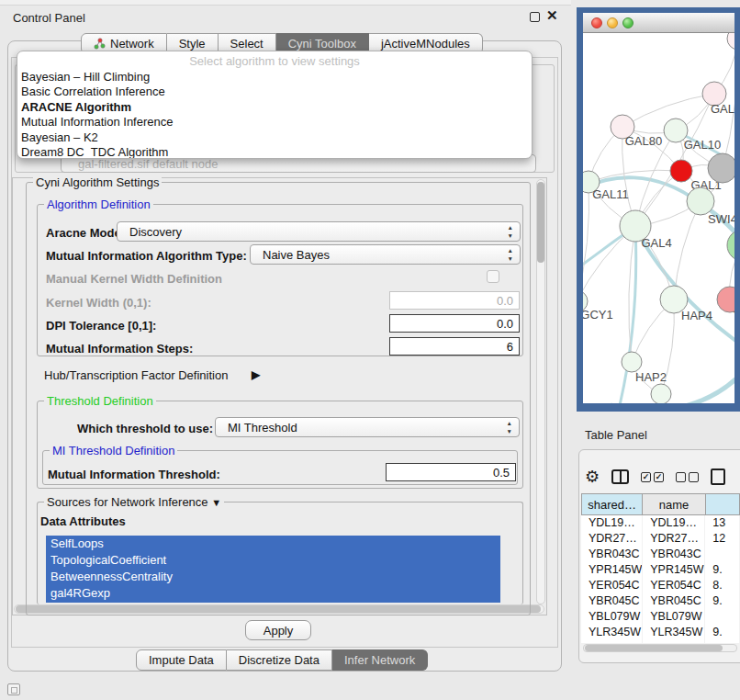 The width and height of the screenshot is (740, 700). I want to click on table-cell: YPR145W, so click(674, 570).